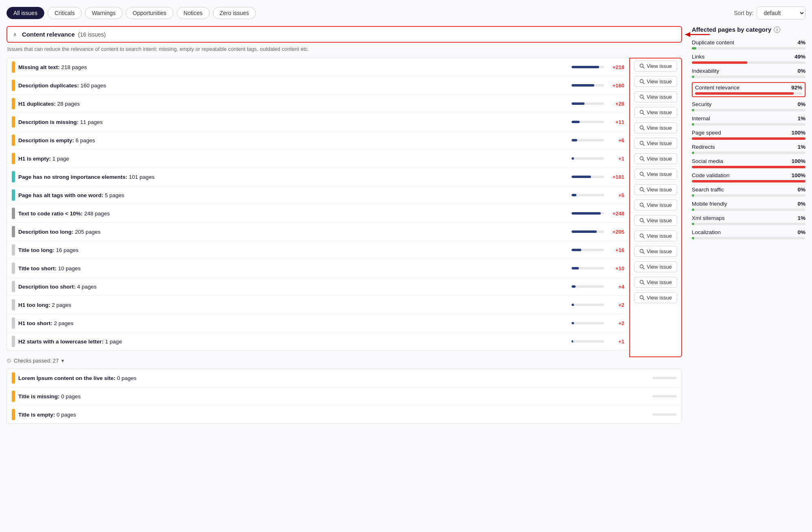  What do you see at coordinates (65, 13) in the screenshot?
I see `filter-tab-criticals: Criticals` at bounding box center [65, 13].